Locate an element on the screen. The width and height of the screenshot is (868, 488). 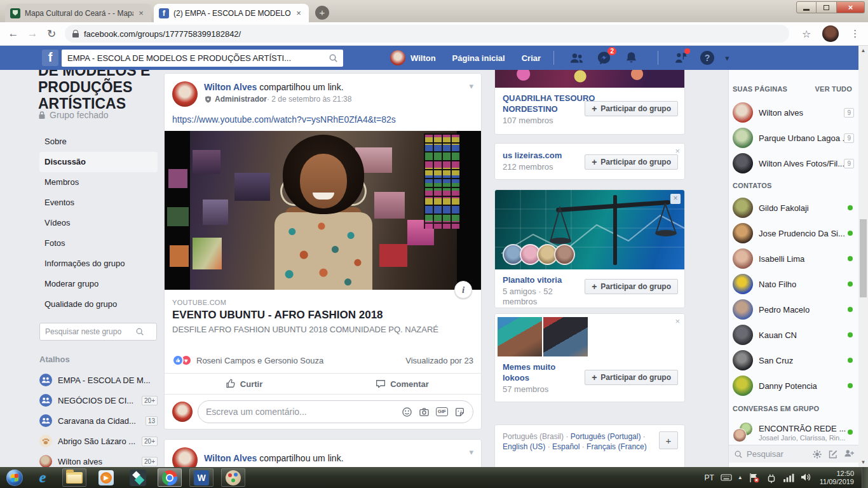
menu-item-membros: Membros is located at coordinates (82, 182).